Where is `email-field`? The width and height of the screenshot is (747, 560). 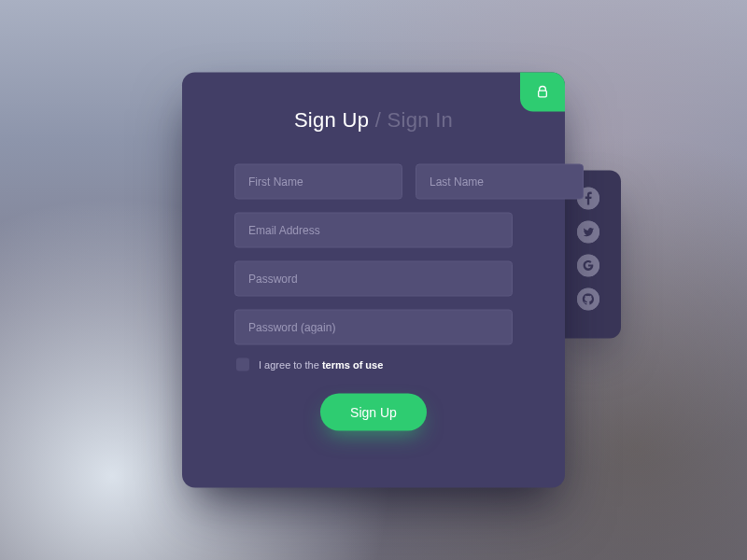 email-field is located at coordinates (374, 231).